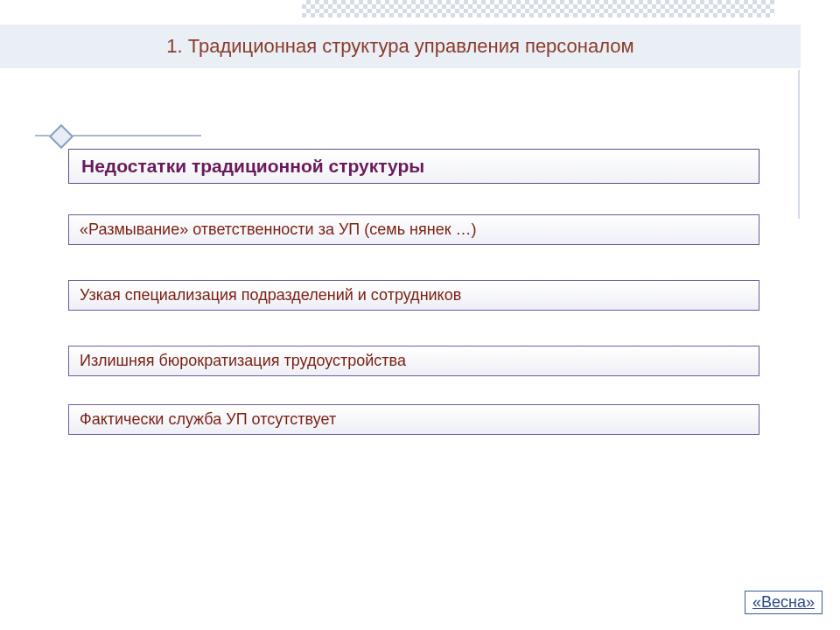 This screenshot has height=630, width=840. What do you see at coordinates (784, 602) in the screenshot?
I see `footer-link: «Весна»` at bounding box center [784, 602].